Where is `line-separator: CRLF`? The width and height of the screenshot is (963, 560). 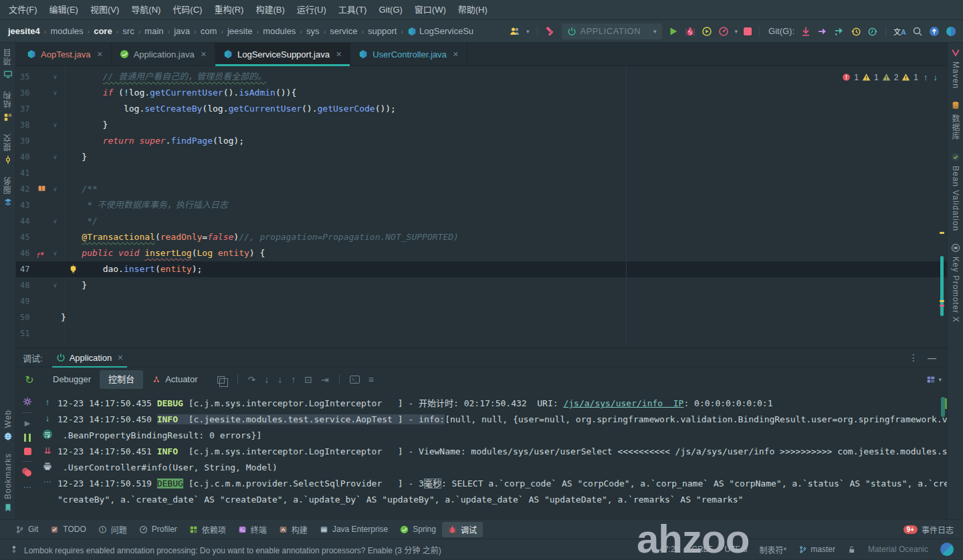 line-separator: CRLF is located at coordinates (702, 549).